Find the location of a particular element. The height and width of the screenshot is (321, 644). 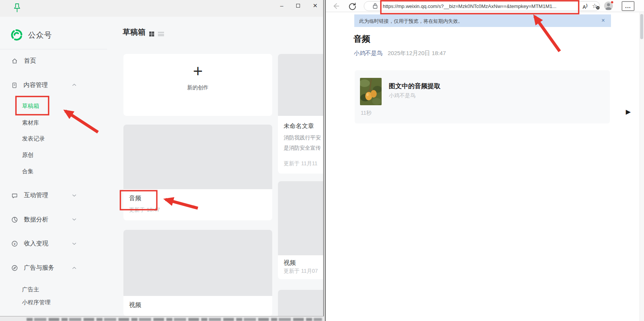

background-window-strip is located at coordinates (162, 318).